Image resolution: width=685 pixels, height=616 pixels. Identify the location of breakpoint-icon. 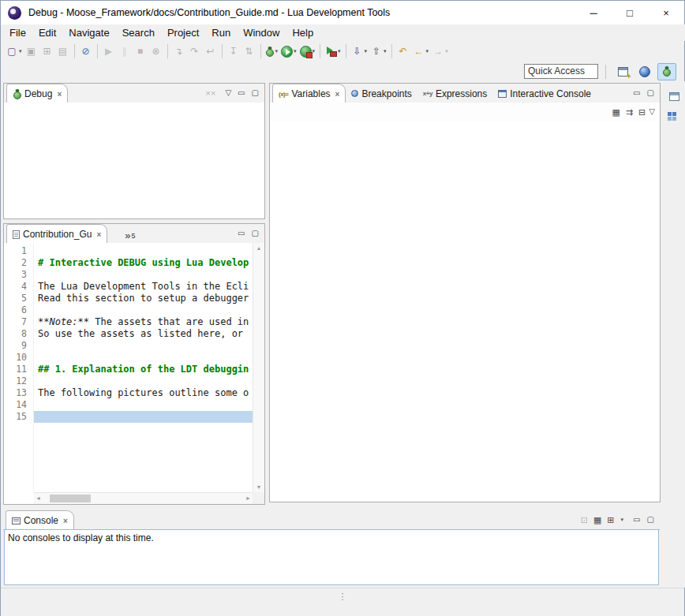
(355, 93).